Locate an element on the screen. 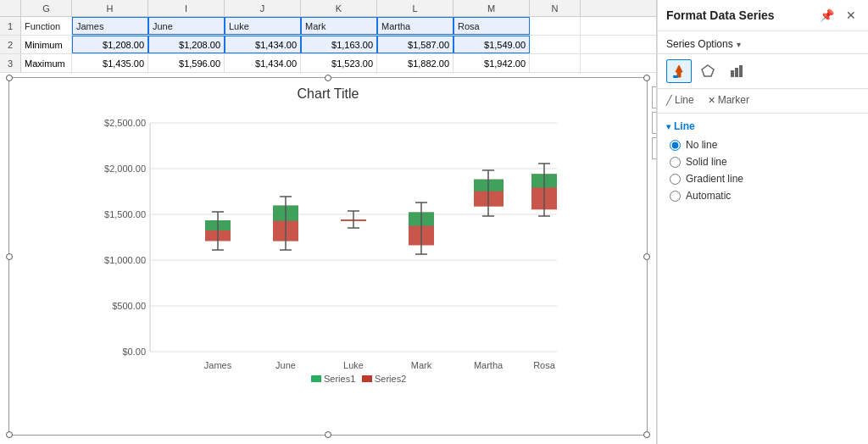 The height and width of the screenshot is (444, 868). cell-k3: $1,523.00 is located at coordinates (339, 63).